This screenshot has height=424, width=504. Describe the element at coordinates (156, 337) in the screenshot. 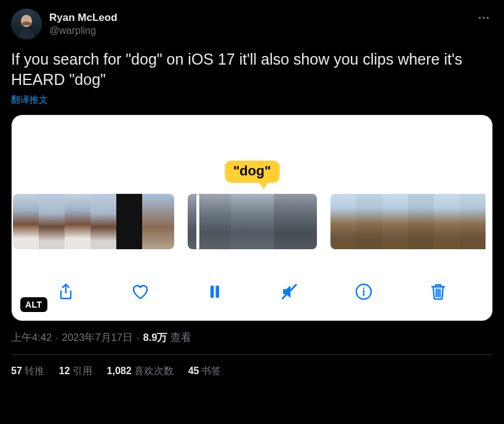

I see `views-count: 8.9万` at that location.